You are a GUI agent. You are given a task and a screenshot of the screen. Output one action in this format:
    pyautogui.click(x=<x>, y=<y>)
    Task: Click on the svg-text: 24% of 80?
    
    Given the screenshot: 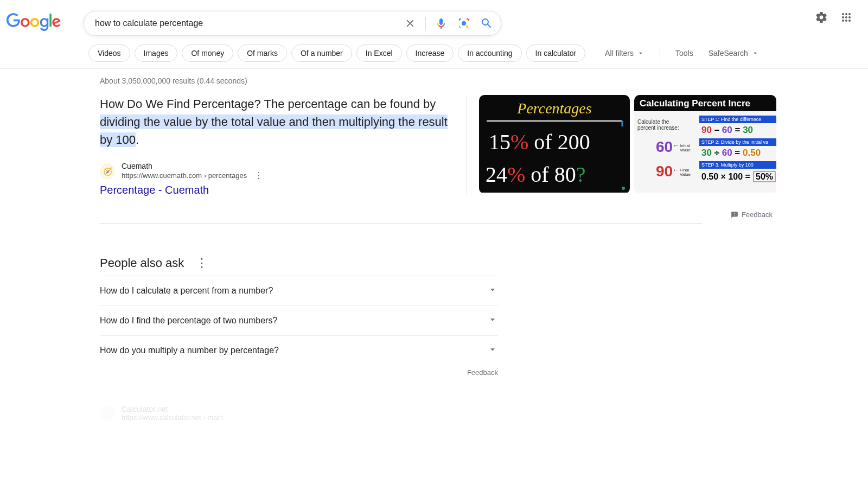 What is the action you would take?
    pyautogui.click(x=535, y=175)
    